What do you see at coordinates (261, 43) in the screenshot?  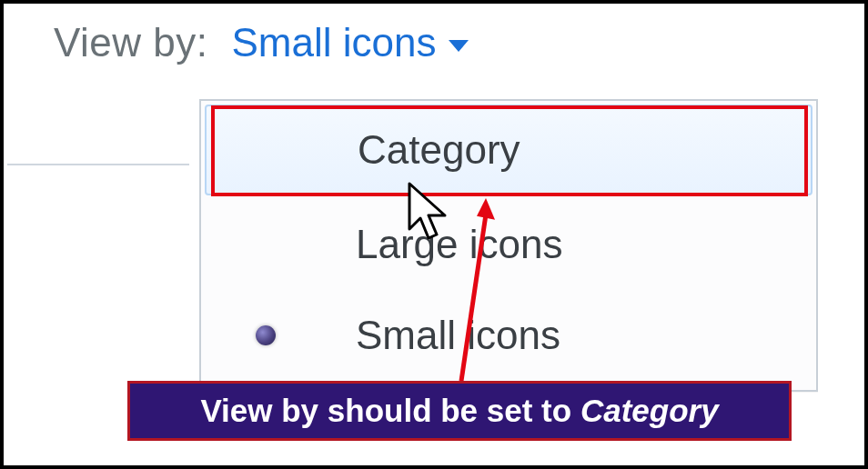 I see `view-by-row: View by: Small icons` at bounding box center [261, 43].